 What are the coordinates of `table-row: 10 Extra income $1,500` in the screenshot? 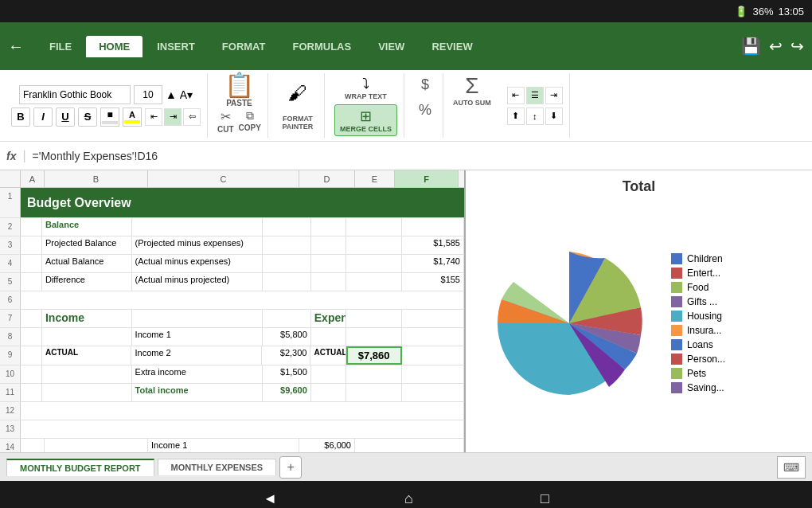 It's located at (232, 374).